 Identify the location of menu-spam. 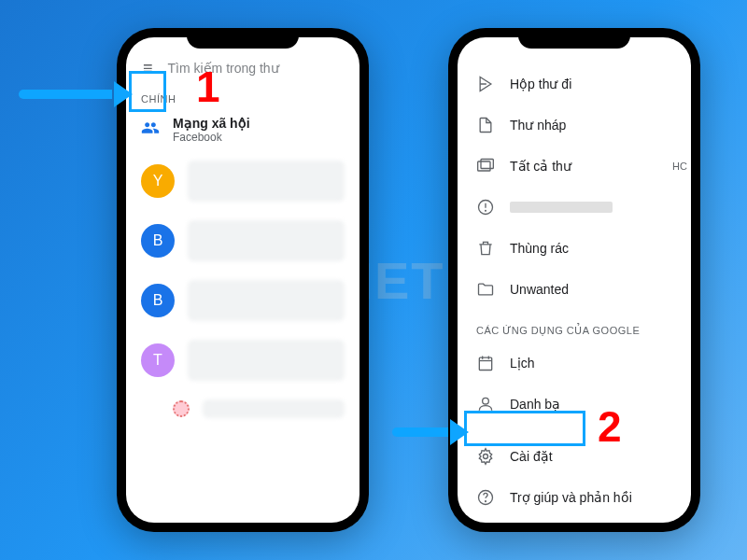
(574, 207).